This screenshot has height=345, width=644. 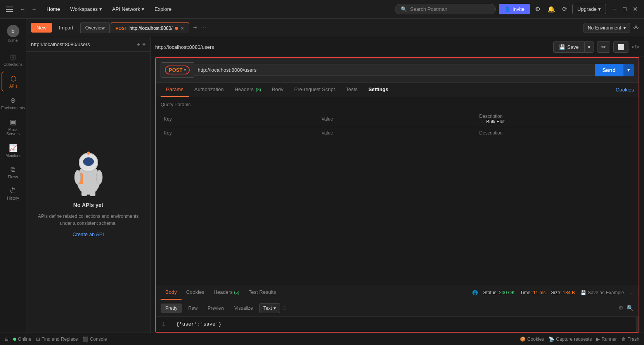 I want to click on back-button: ←, so click(x=23, y=9).